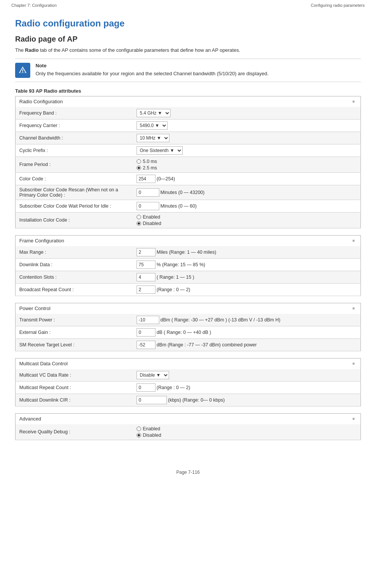 The image size is (376, 588). I want to click on frame-period-label: Frame Period :, so click(74, 164).